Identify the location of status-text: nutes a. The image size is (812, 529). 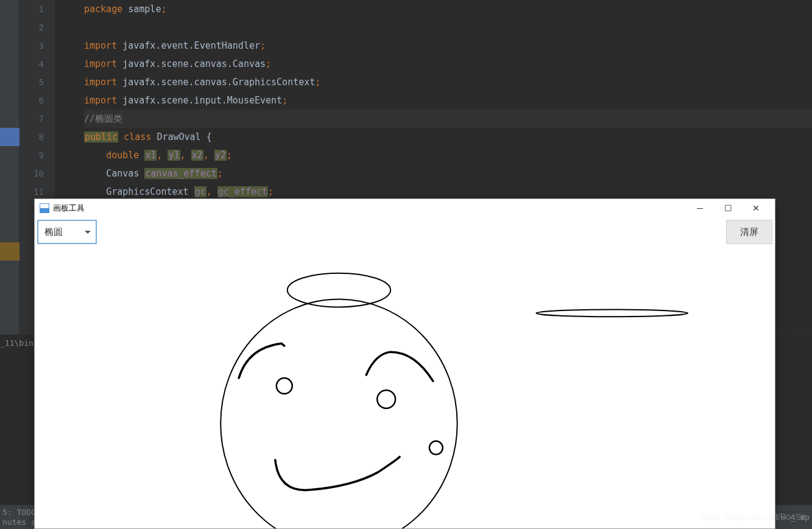
(19, 522).